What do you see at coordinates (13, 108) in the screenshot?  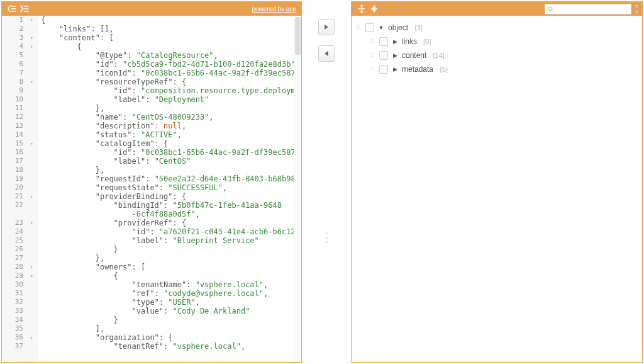 I see `line-number: 11` at bounding box center [13, 108].